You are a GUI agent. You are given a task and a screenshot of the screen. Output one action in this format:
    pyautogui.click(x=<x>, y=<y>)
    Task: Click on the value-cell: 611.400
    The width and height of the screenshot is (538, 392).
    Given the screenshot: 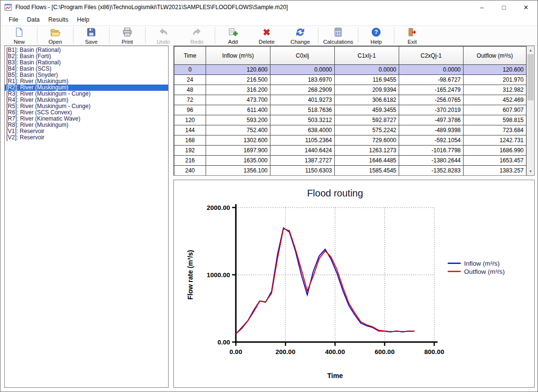 What is the action you would take?
    pyautogui.click(x=238, y=110)
    